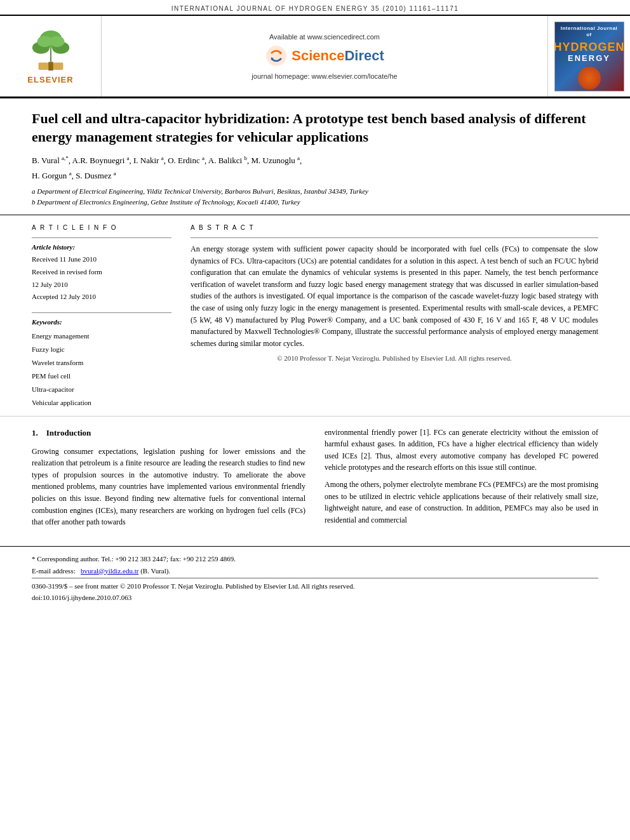 This screenshot has width=630, height=840. I want to click on sciencedirect-logo: ScienceDirect, so click(325, 56).